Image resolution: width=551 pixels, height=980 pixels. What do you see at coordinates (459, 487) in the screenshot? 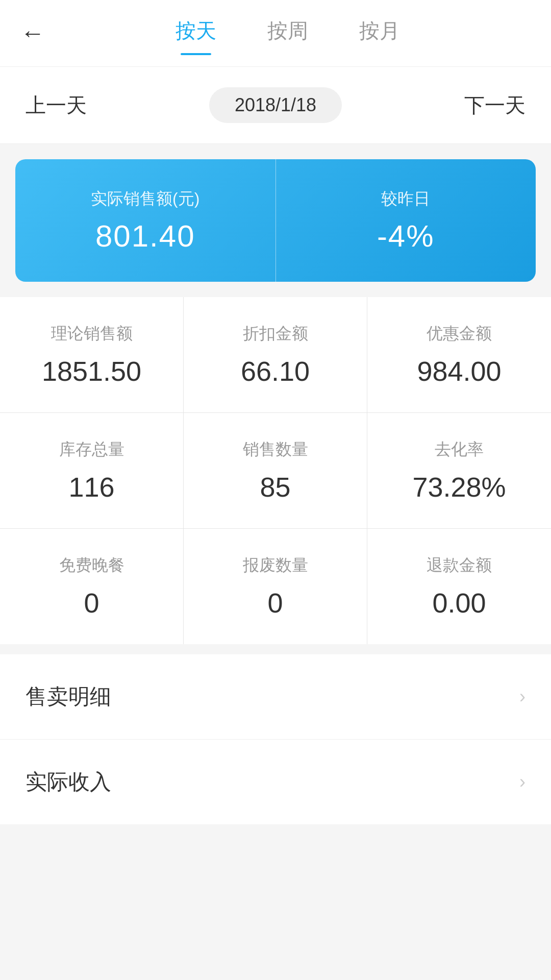
I see `stat-value-sell-through-rate: 73.28%` at bounding box center [459, 487].